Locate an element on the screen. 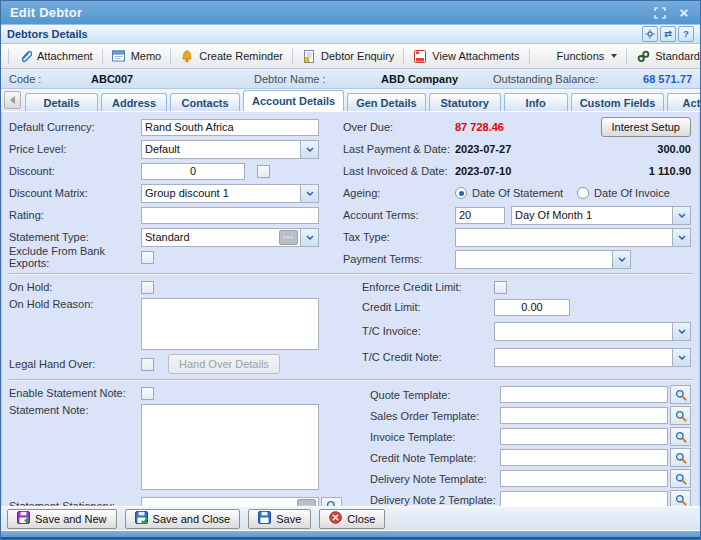  tab-account-details: Account Details is located at coordinates (294, 100).